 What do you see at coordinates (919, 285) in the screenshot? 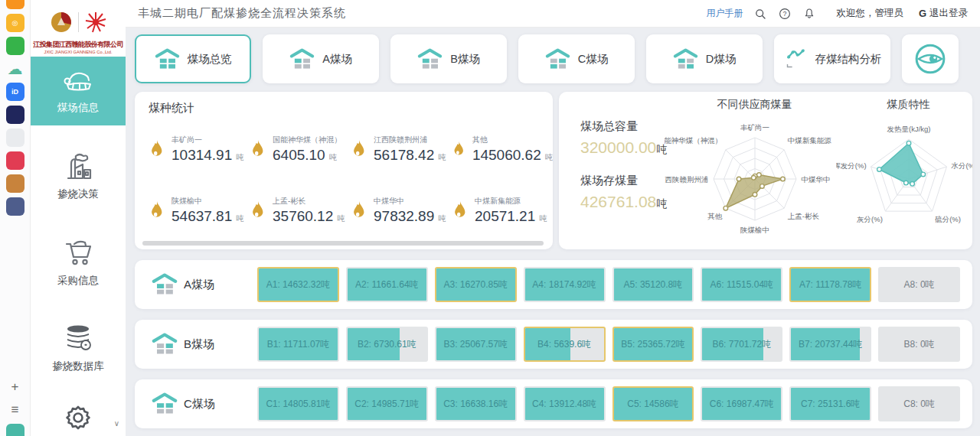
I see `yard-cell-a8: A8: 0吨` at bounding box center [919, 285].